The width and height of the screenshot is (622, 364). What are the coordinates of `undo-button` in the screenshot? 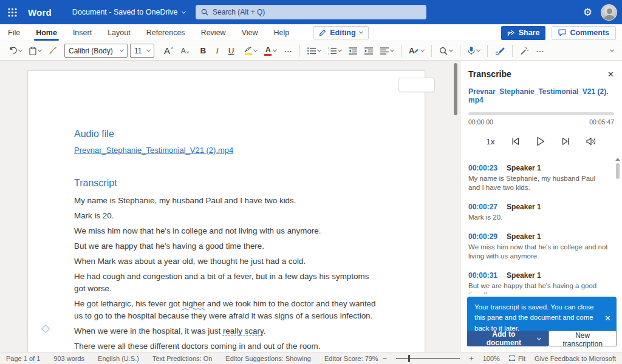 It's located at (15, 51).